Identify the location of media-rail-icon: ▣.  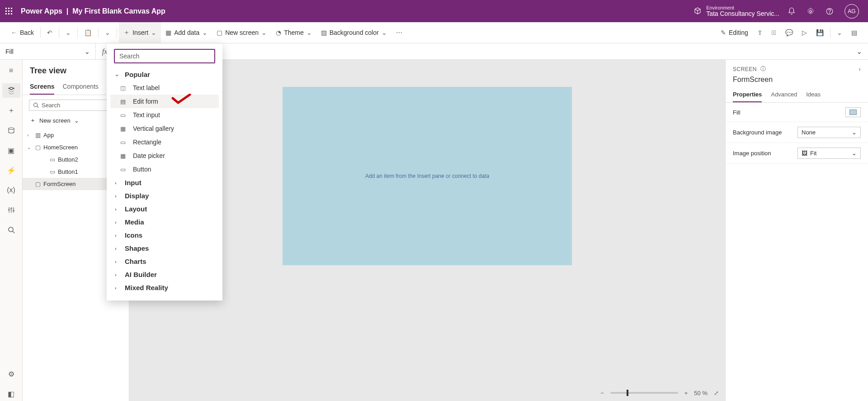
(11, 150).